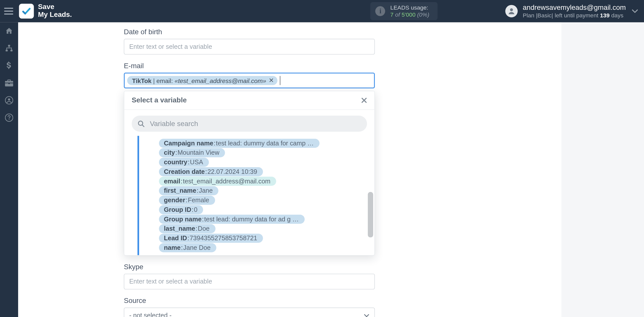 The image size is (644, 317). What do you see at coordinates (311, 32) in the screenshot?
I see `dob-label: Date of birth` at bounding box center [311, 32].